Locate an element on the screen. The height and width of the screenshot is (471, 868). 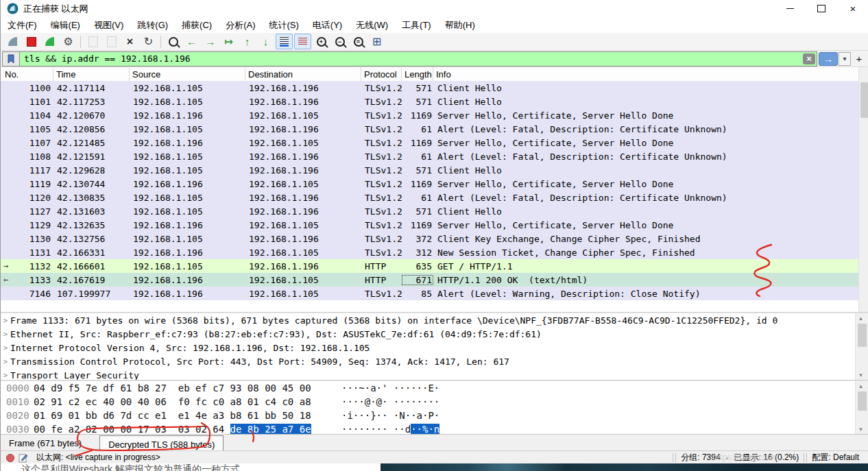
menu-item-2: 视图(V) is located at coordinates (108, 25).